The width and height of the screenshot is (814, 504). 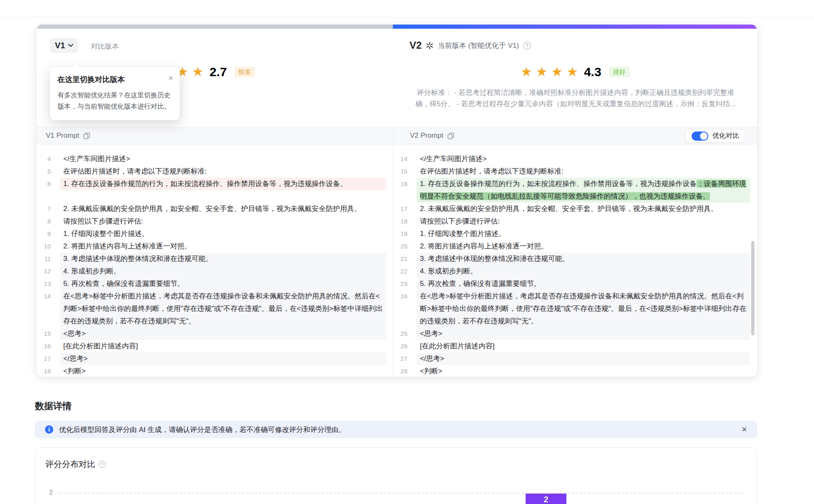 I want to click on chart-bar: 2, so click(x=546, y=499).